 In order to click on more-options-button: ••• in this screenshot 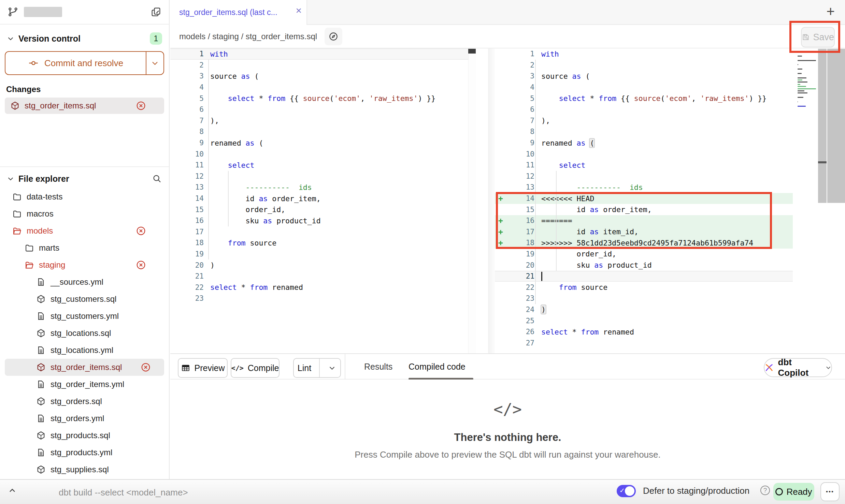, I will do `click(830, 492)`.